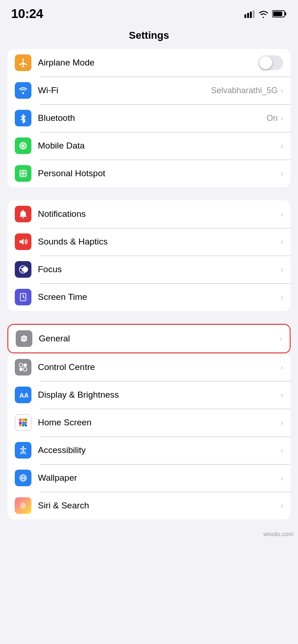  I want to click on general-group: General ›, so click(149, 339).